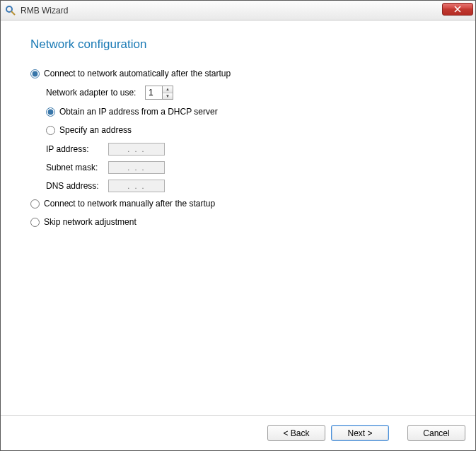 This screenshot has height=451, width=476. I want to click on option-auto-row: Connect to network automatically after t…, so click(242, 74).